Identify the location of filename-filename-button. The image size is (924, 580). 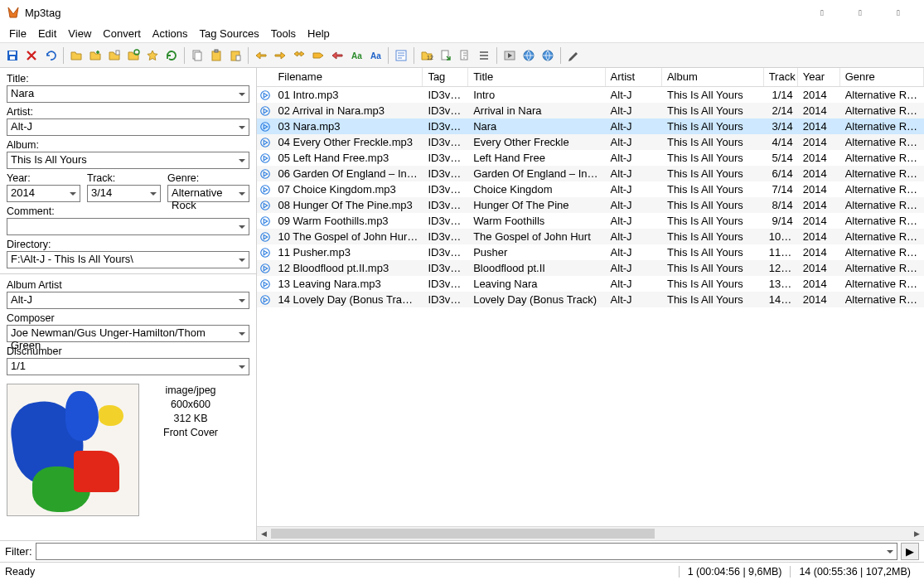
(299, 56).